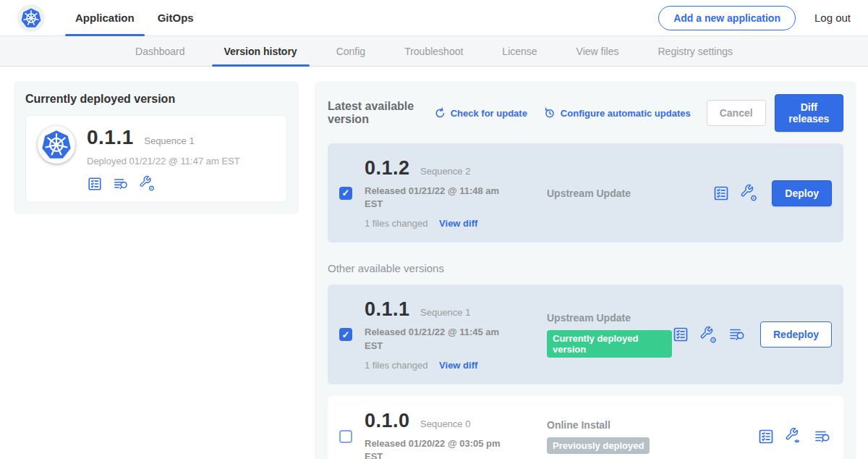 This screenshot has width=868, height=459. Describe the element at coordinates (260, 51) in the screenshot. I see `subnav-version-history-label: Version history` at that location.